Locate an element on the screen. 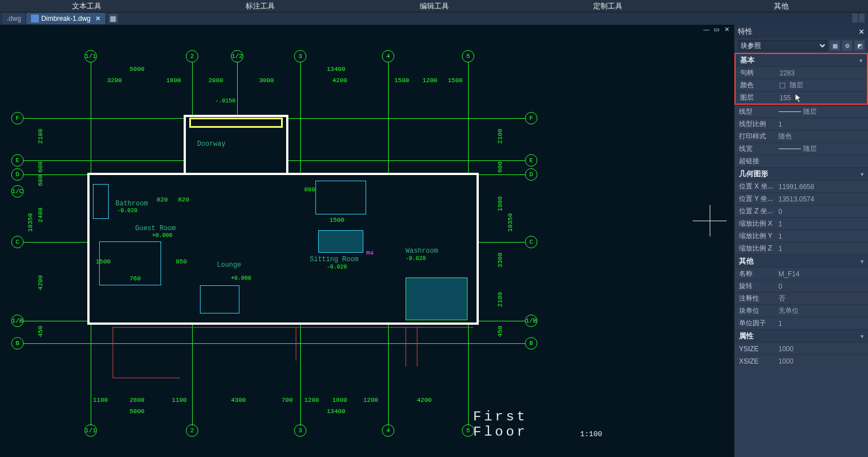 The image size is (868, 457). dwg-file-icon is located at coordinates (35, 19).